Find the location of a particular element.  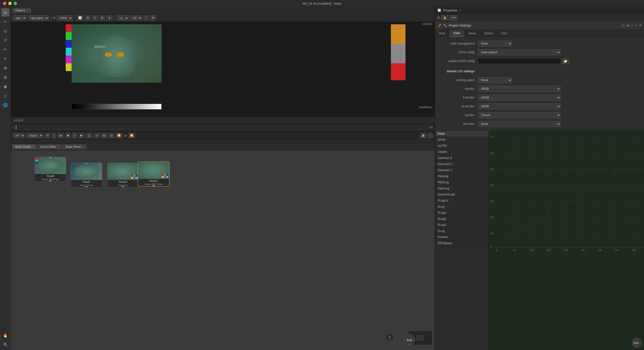

node-read9-output is located at coordinates (86, 187).